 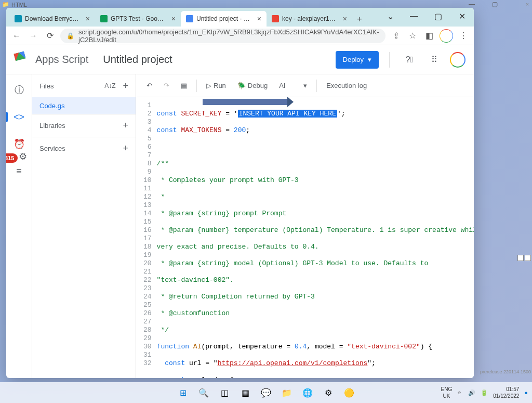 What do you see at coordinates (308, 393) in the screenshot?
I see `edge-icon: 🌐` at bounding box center [308, 393].